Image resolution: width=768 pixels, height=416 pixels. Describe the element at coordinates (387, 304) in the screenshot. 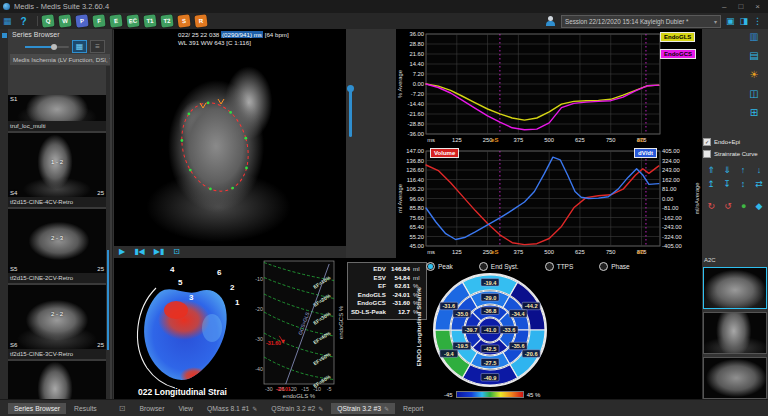

I see `result-row: EndoGCS-31.60%` at that location.